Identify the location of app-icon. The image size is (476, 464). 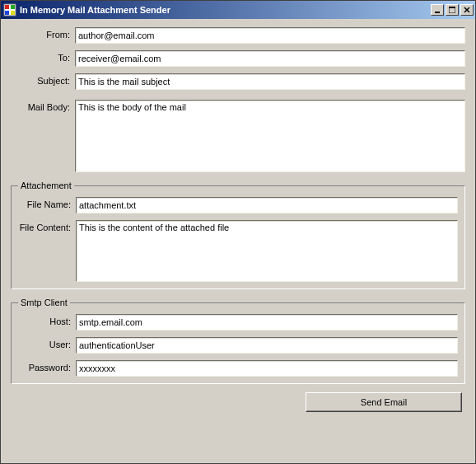
(10, 10).